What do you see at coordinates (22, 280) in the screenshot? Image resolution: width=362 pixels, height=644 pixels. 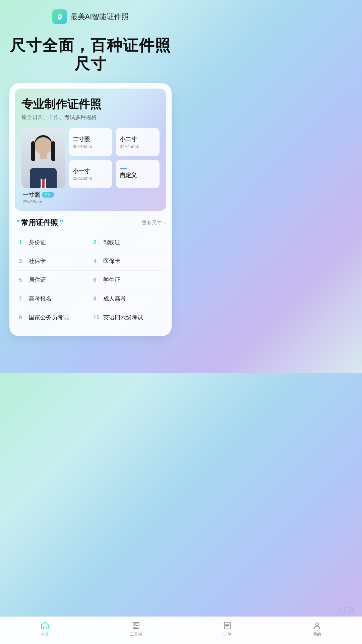 I see `cert-num-5: 5` at bounding box center [22, 280].